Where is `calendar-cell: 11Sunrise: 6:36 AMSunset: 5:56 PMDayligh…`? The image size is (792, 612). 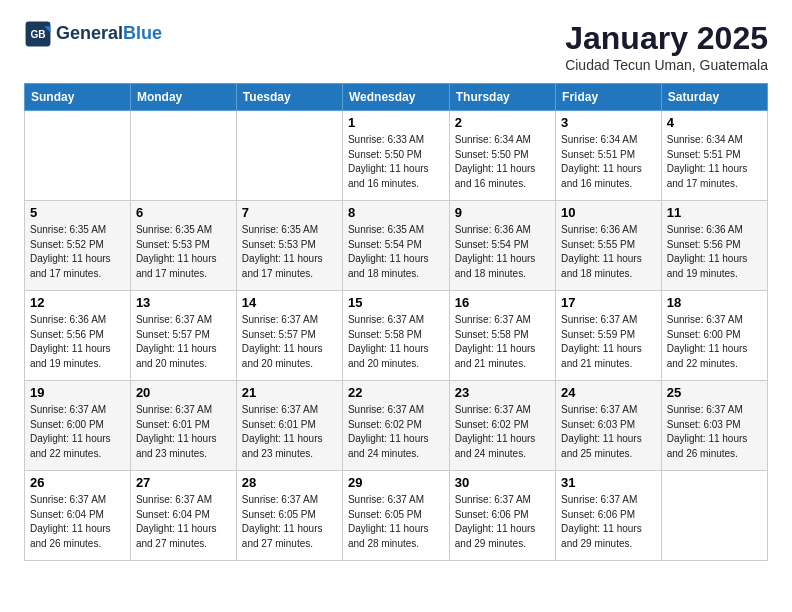
calendar-cell: 11Sunrise: 6:36 AMSunset: 5:56 PMDayligh… is located at coordinates (714, 246).